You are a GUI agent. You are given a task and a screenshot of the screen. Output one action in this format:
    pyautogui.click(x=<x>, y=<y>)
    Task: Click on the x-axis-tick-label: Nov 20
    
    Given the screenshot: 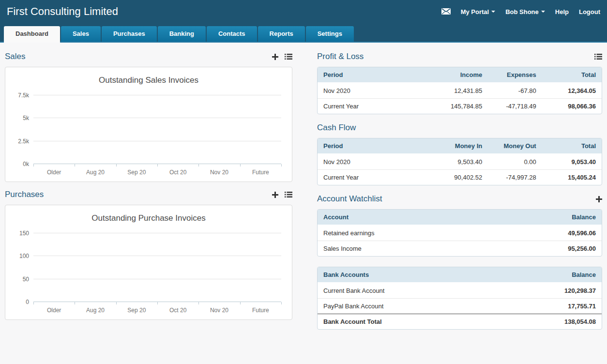 What is the action you would take?
    pyautogui.click(x=219, y=172)
    